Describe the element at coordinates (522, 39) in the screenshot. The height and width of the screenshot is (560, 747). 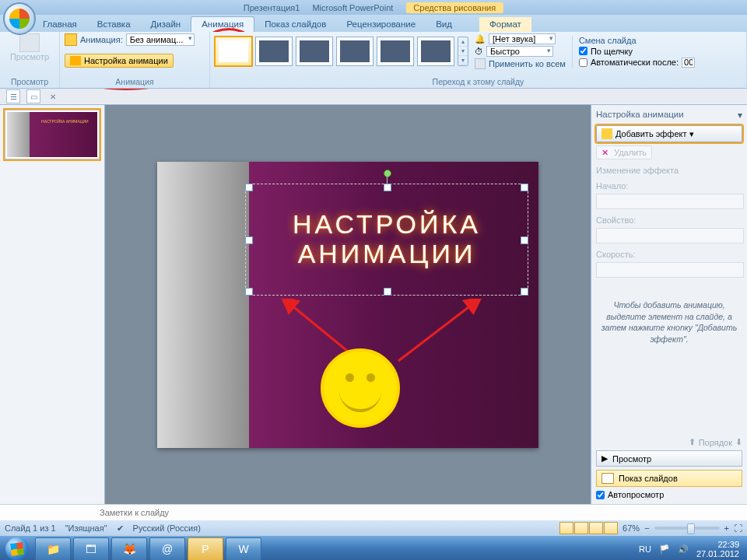
I see `sound-dropdown: [Нет звука]` at that location.